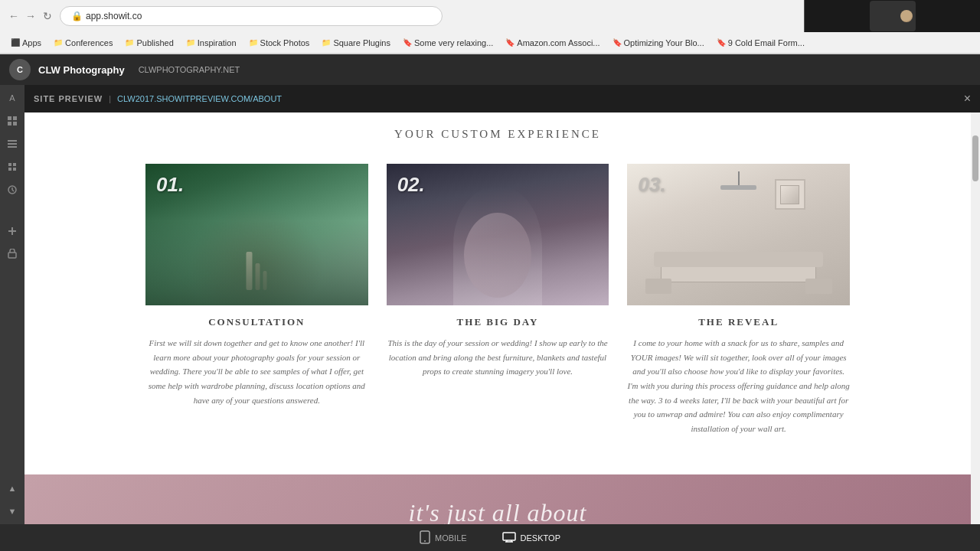 This screenshot has height=551, width=980. Describe the element at coordinates (558, 43) in the screenshot. I see `bookmark-amazon-label: Amazon.com Associ...` at that location.